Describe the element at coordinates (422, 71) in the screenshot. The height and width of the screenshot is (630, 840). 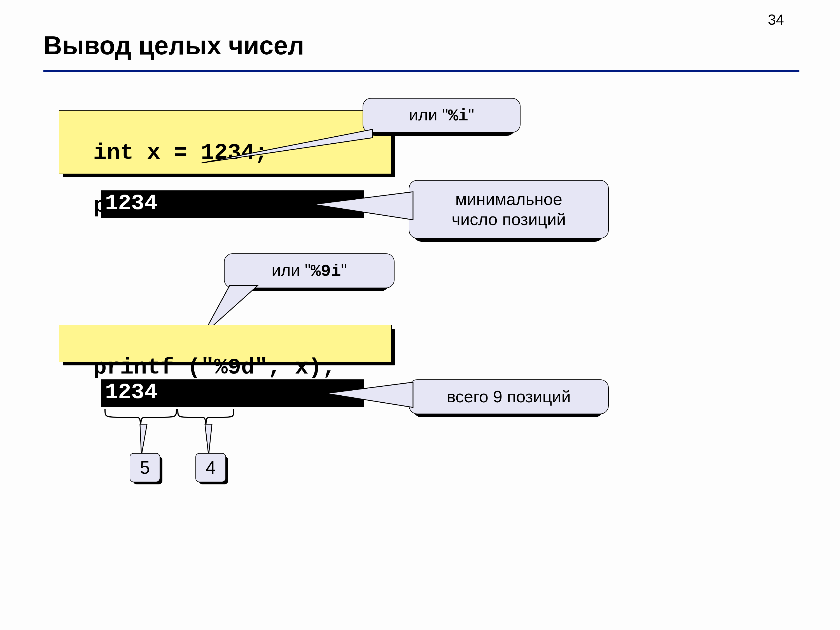
I see `title-rule` at that location.